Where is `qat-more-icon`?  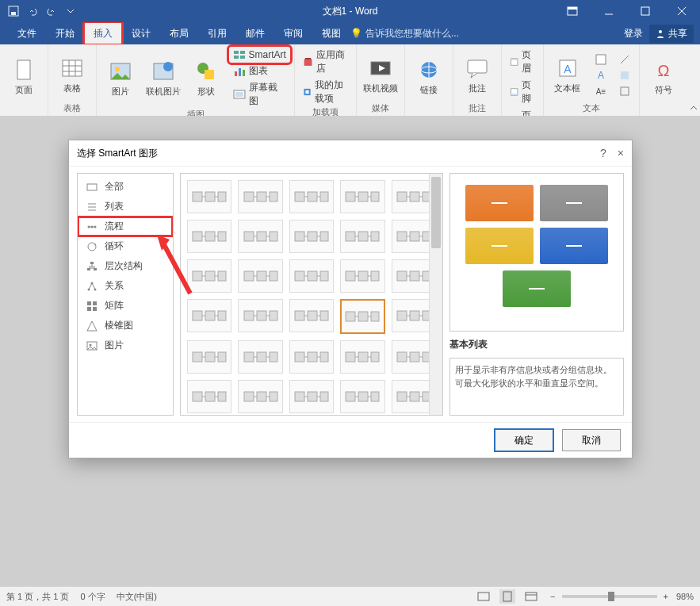
qat-more-icon is located at coordinates (71, 11).